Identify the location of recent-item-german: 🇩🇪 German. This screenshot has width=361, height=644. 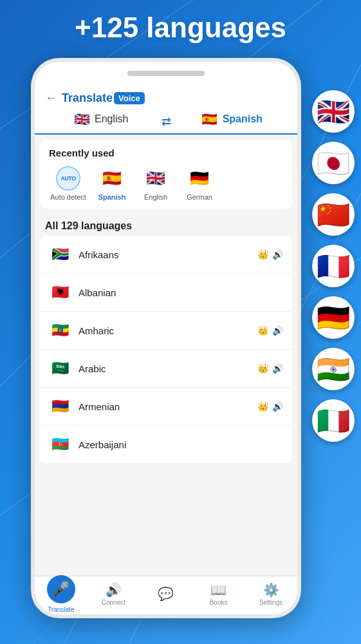
(199, 184).